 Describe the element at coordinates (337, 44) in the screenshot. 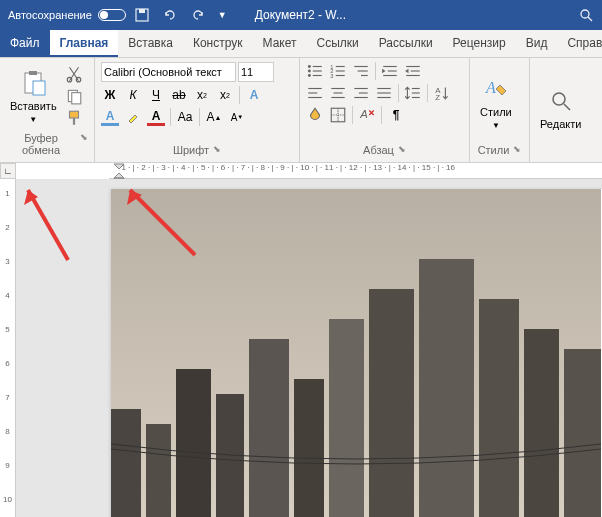

I see `tab-references: Ссылки` at that location.